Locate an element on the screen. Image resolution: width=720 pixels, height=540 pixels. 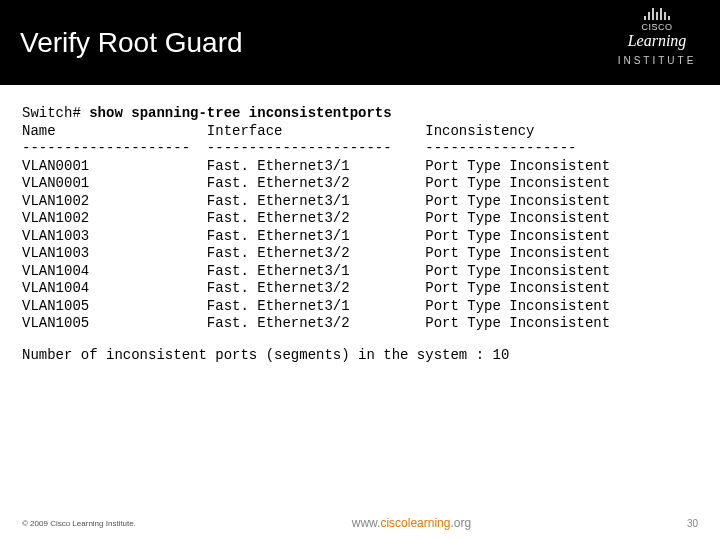
brand-top: CISCO is located at coordinates (657, 27).